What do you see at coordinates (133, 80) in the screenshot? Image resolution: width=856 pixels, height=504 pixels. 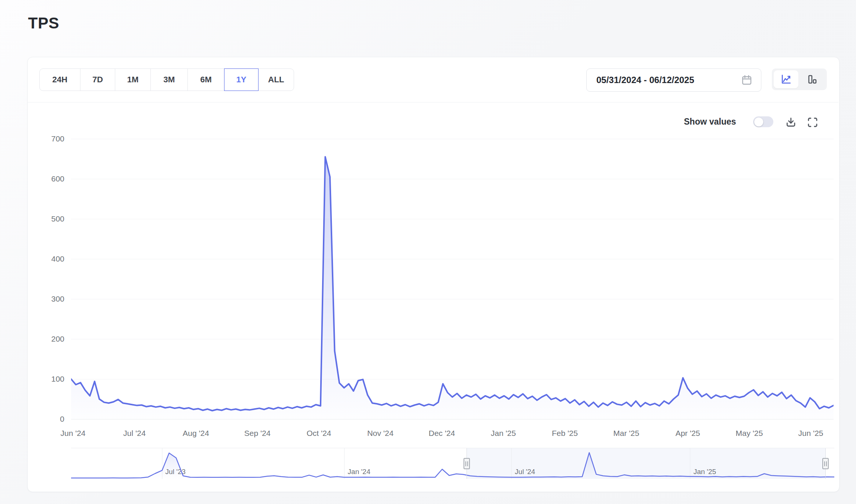 I see `range-button-1m: 1M` at bounding box center [133, 80].